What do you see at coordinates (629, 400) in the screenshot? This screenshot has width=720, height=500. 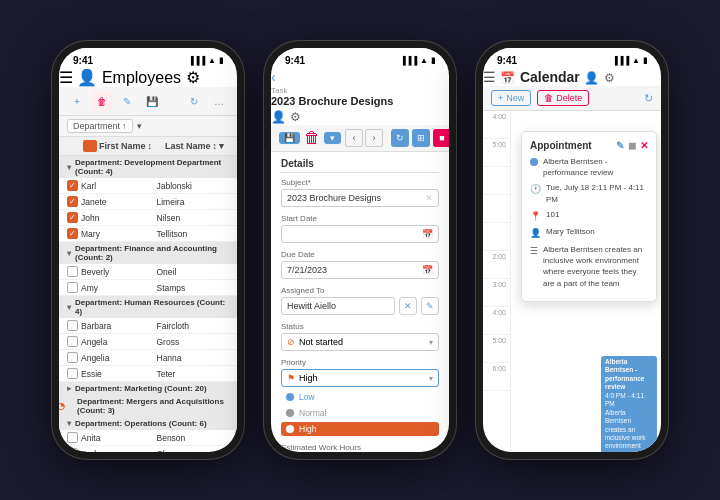 I see `mini-event-time: 4:0 PM - 4:11 PM` at bounding box center [629, 400].